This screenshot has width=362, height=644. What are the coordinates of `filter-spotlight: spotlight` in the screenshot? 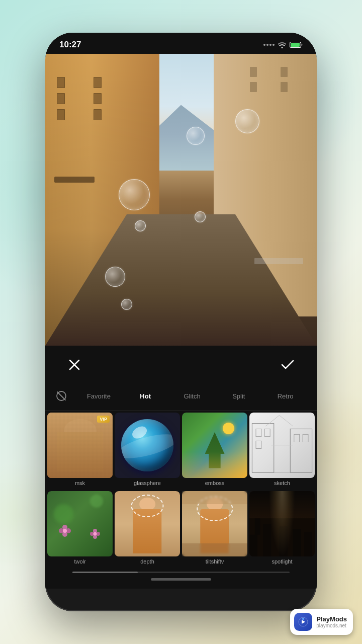 It's located at (282, 529).